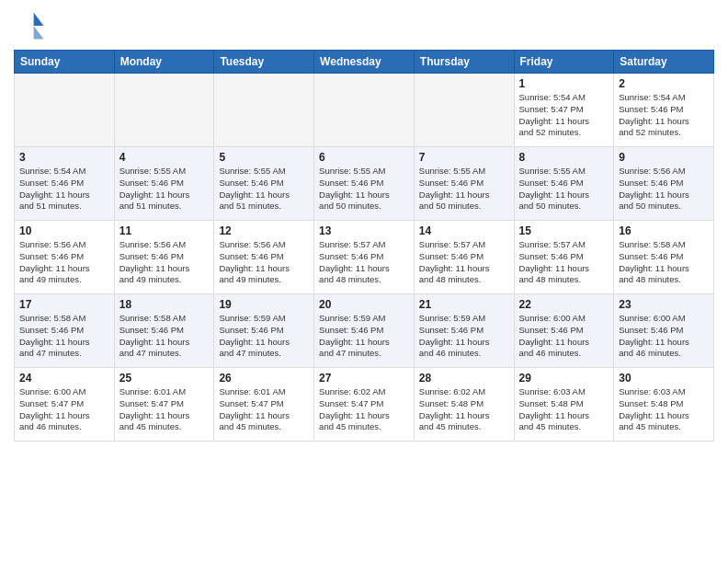 The height and width of the screenshot is (563, 728). I want to click on calendar-cell: 17Sunrise: 5:58 AM Sunset: 5:46 PM Dayli…, so click(64, 331).